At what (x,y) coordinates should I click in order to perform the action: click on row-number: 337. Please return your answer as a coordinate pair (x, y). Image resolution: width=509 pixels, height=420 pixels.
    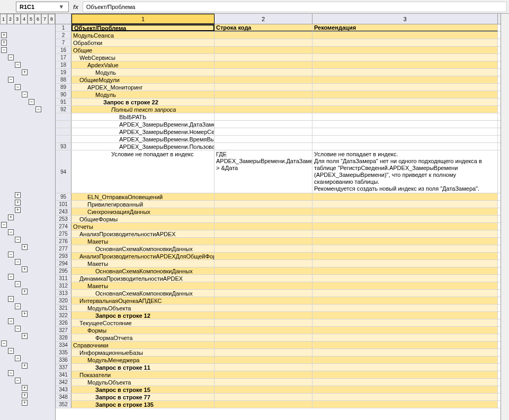
    Looking at the image, I should click on (64, 368).